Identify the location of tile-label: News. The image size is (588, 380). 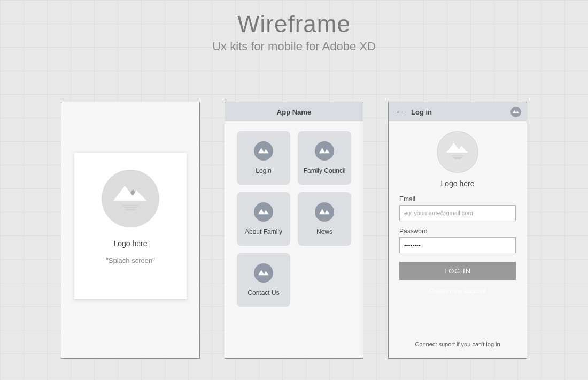
(324, 232).